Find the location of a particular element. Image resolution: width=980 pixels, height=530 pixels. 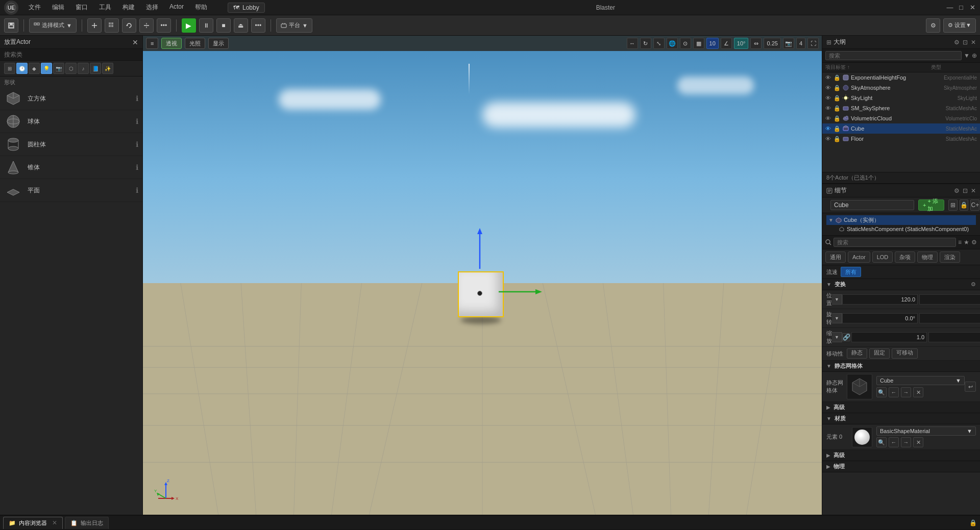

save-button is located at coordinates (11, 26).